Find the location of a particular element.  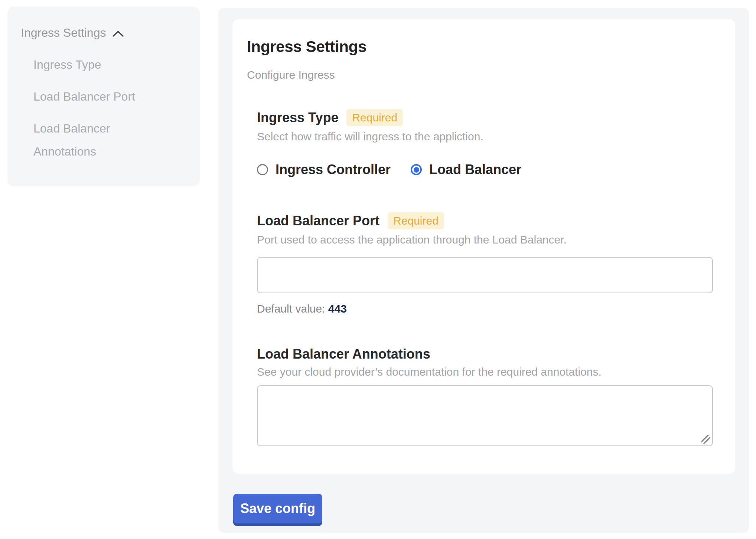

page-subtitle: Configure Ingress is located at coordinates (480, 75).